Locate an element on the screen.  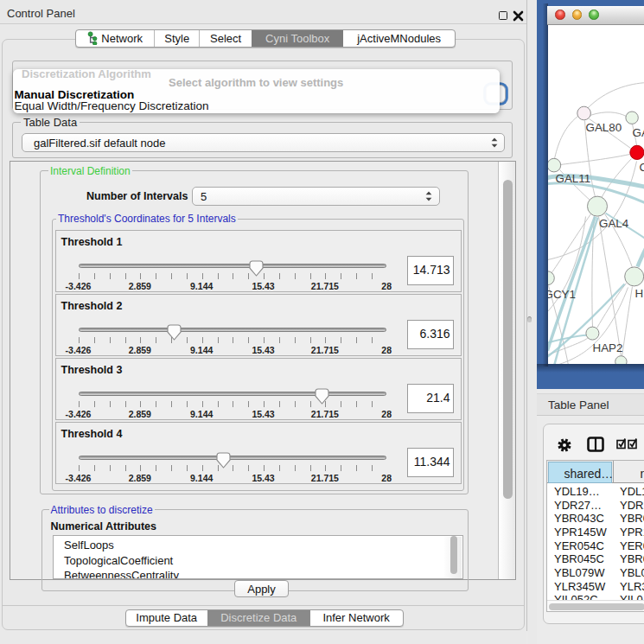
svg-text: GAL4 is located at coordinates (614, 223).